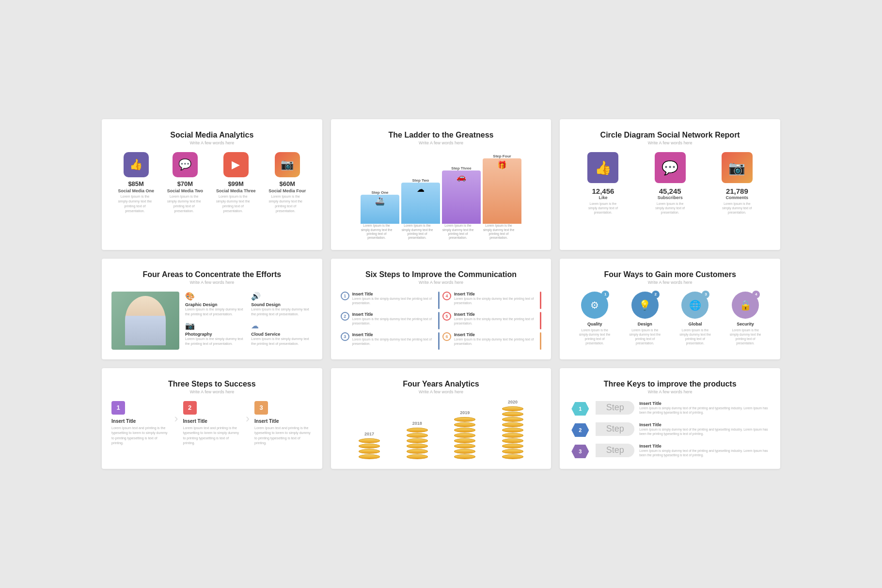  What do you see at coordinates (737, 183) in the screenshot?
I see `ci-item-3: 📷 21,789 Comments Lorem Ipsum is the sim…` at bounding box center [737, 183].